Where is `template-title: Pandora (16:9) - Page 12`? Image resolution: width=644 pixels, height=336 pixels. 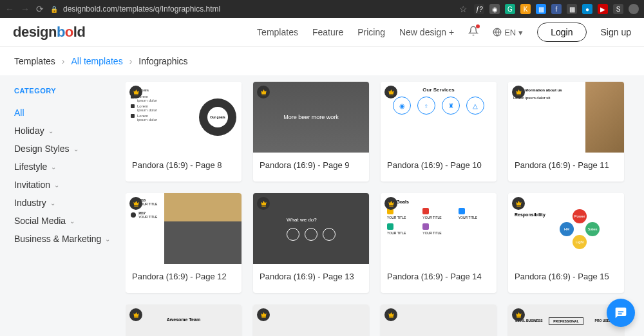
template-title: Pandora (16:9) - Page 12 is located at coordinates (184, 278).